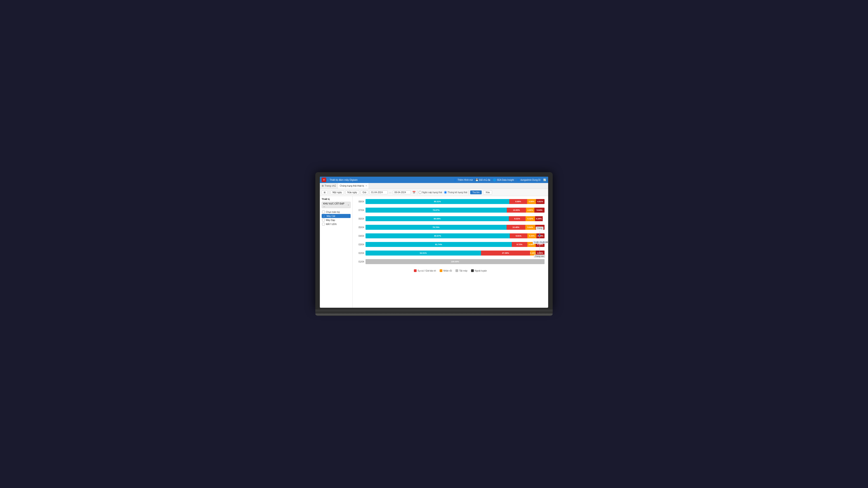 The height and width of the screenshot is (488, 868). What do you see at coordinates (402, 193) in the screenshot?
I see `date-to-input` at bounding box center [402, 193].